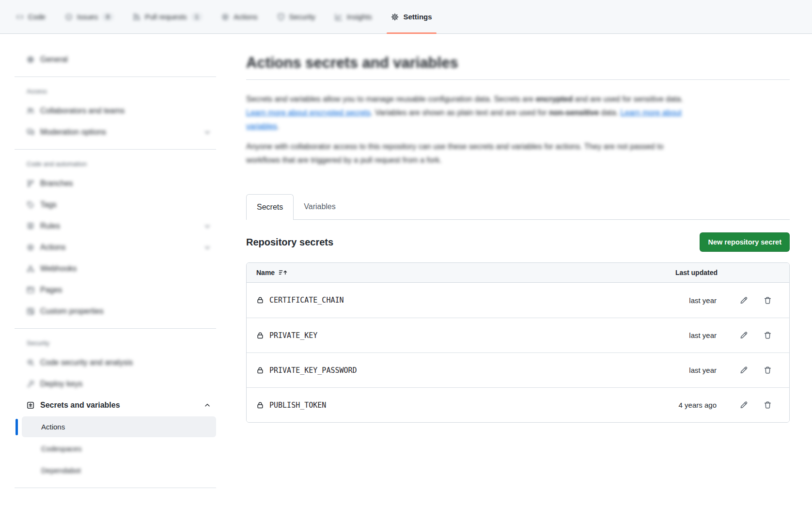 This screenshot has width=812, height=520. Describe the element at coordinates (518, 207) in the screenshot. I see `secrets-variables-tabnav: Secrets Variables` at that location.